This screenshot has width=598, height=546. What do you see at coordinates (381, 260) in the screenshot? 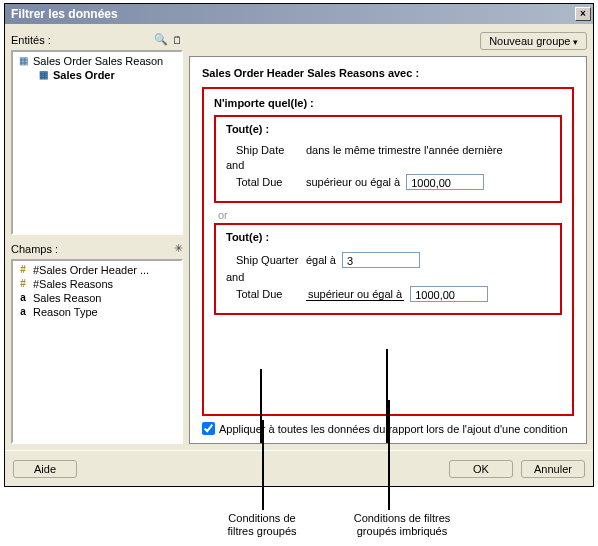
I see `condition-value: 3` at bounding box center [381, 260].